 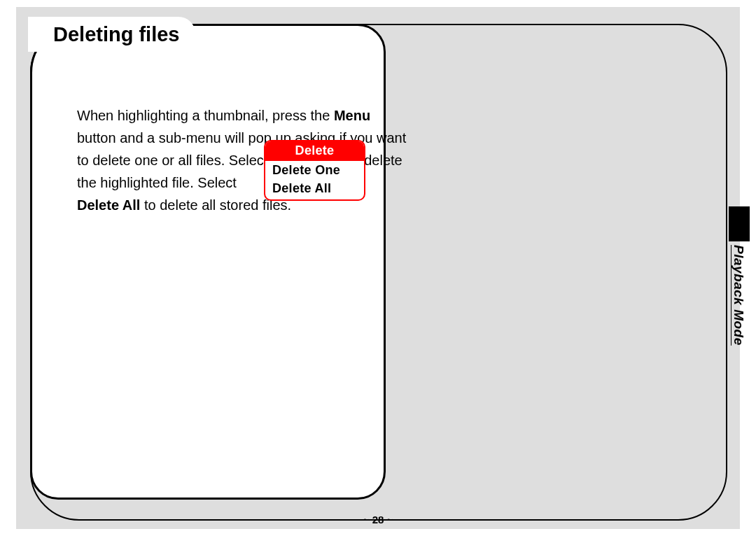 What do you see at coordinates (108, 205) in the screenshot?
I see `text-bold-delete-all: Delete All` at bounding box center [108, 205].